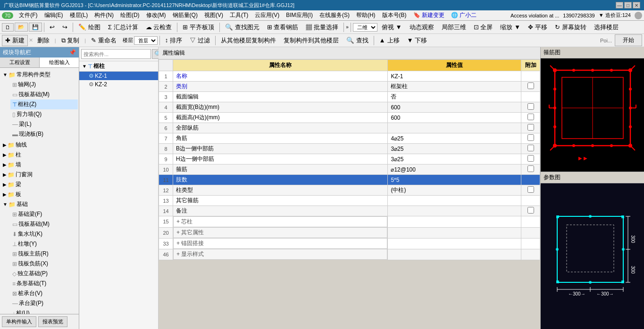 The height and width of the screenshot is (329, 644). I want to click on find-elem-button: 🔍 查找图元, so click(243, 27).